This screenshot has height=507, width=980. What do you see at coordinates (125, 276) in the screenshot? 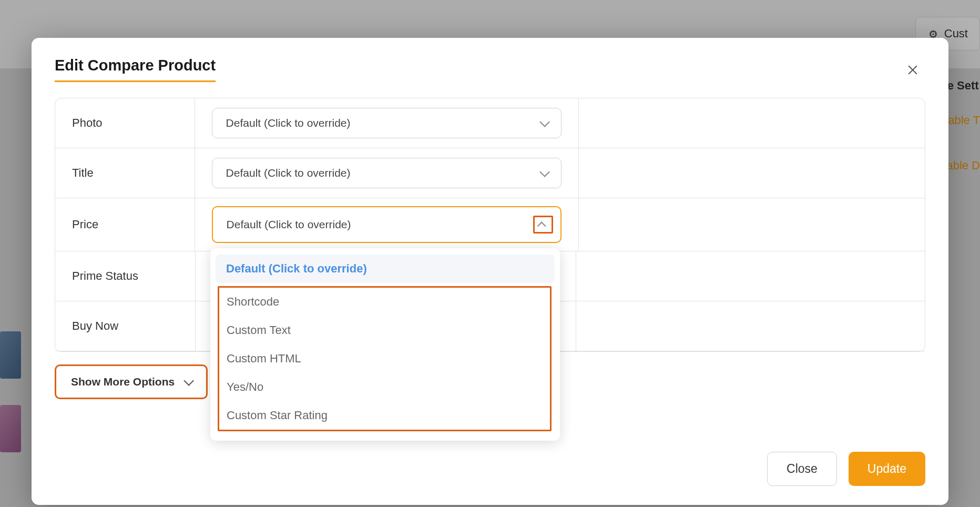
I see `field-label: Prime Status` at bounding box center [125, 276].